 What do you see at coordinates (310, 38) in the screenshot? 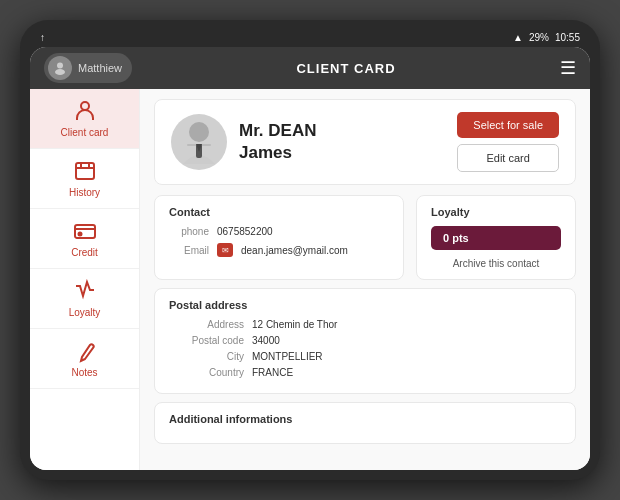
I see `status-bar: ↑ ▲ 29% 10:55` at bounding box center [310, 38].